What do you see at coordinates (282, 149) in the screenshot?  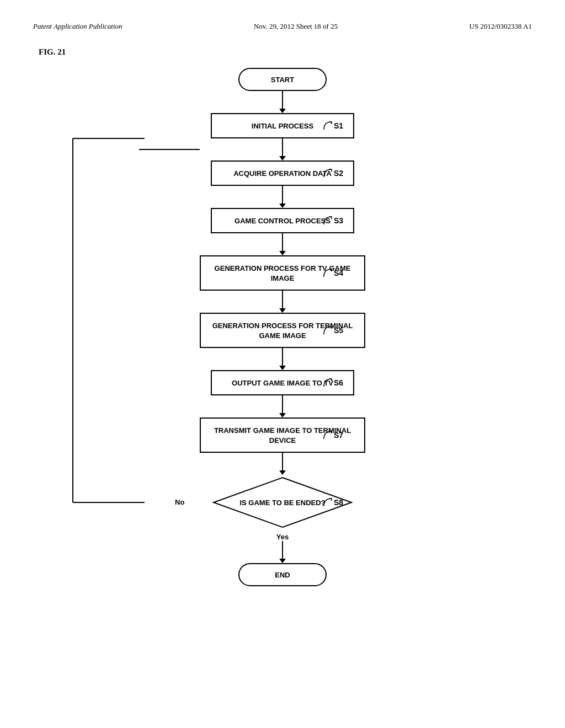 I see `arrow-s1-s2` at bounding box center [282, 149].